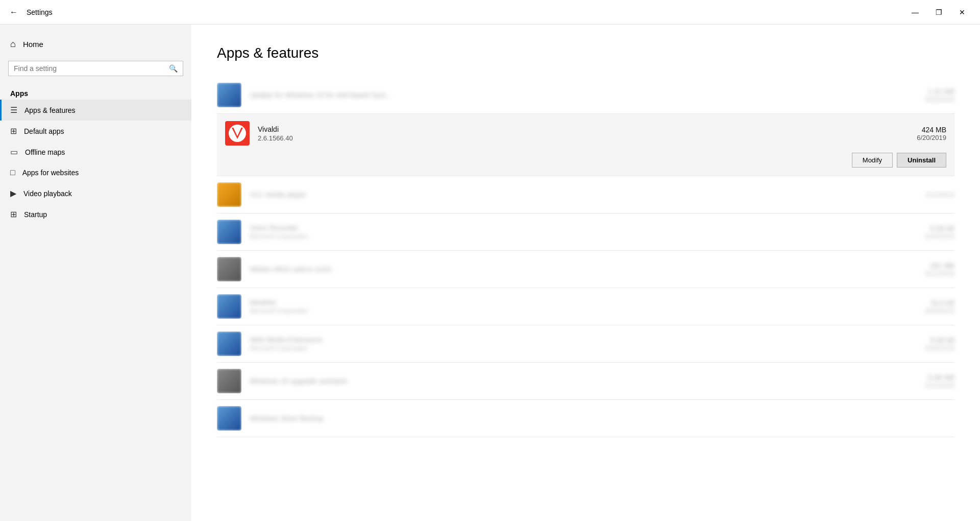 Image resolution: width=980 pixels, height=521 pixels. Describe the element at coordinates (48, 194) in the screenshot. I see `sidebar-item-video-playback-label: Video playback` at that location.